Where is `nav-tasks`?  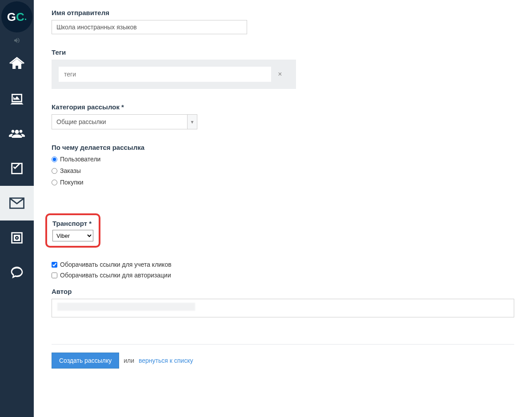 nav-tasks is located at coordinates (17, 168).